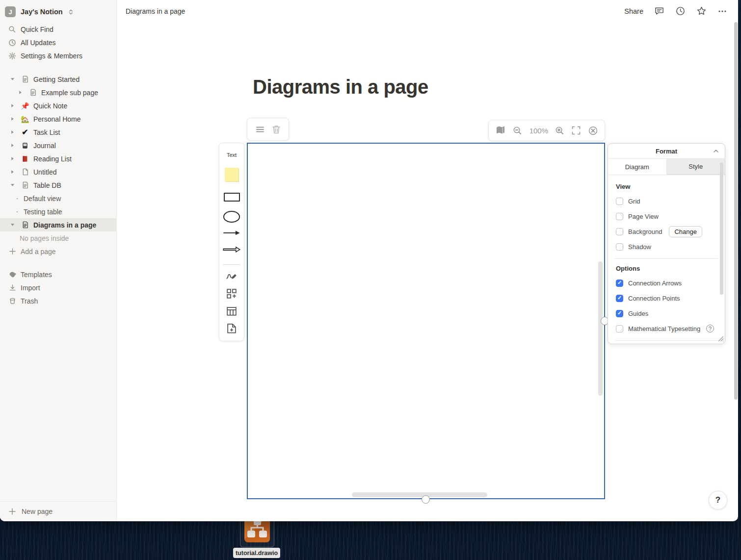  I want to click on arrow-tool, so click(232, 233).